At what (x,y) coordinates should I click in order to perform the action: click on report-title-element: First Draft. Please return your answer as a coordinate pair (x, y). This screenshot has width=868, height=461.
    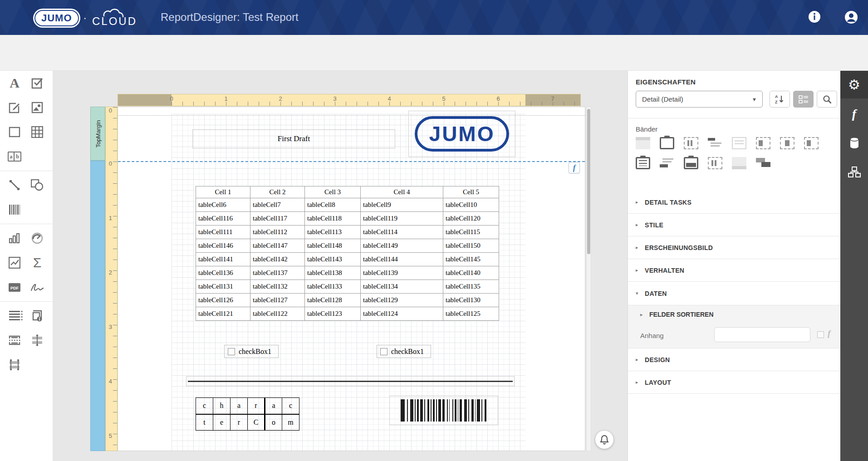
    Looking at the image, I should click on (294, 139).